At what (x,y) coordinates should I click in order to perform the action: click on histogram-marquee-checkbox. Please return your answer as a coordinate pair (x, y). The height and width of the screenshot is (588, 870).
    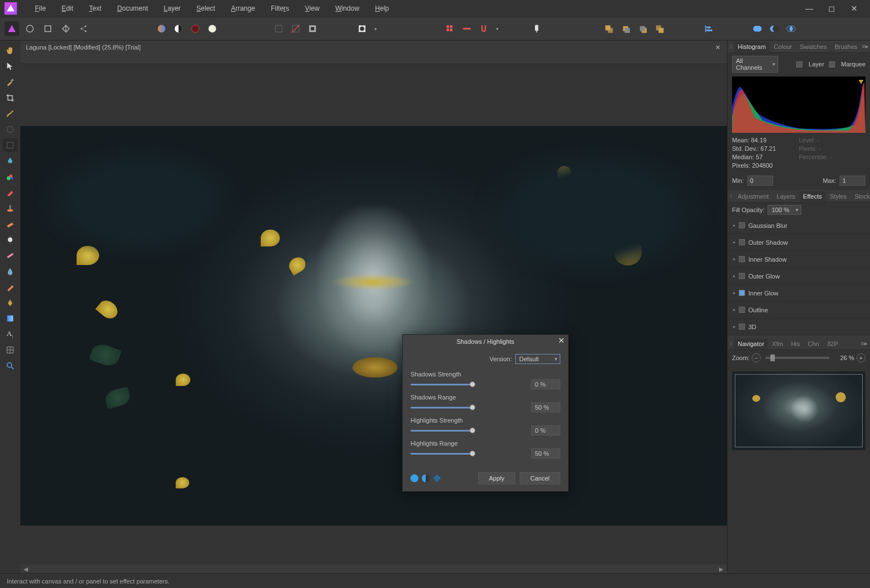
    Looking at the image, I should click on (832, 64).